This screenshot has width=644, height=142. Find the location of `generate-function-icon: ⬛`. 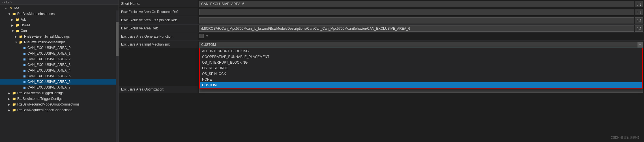

generate-function-icon: ⬛ is located at coordinates (201, 36).